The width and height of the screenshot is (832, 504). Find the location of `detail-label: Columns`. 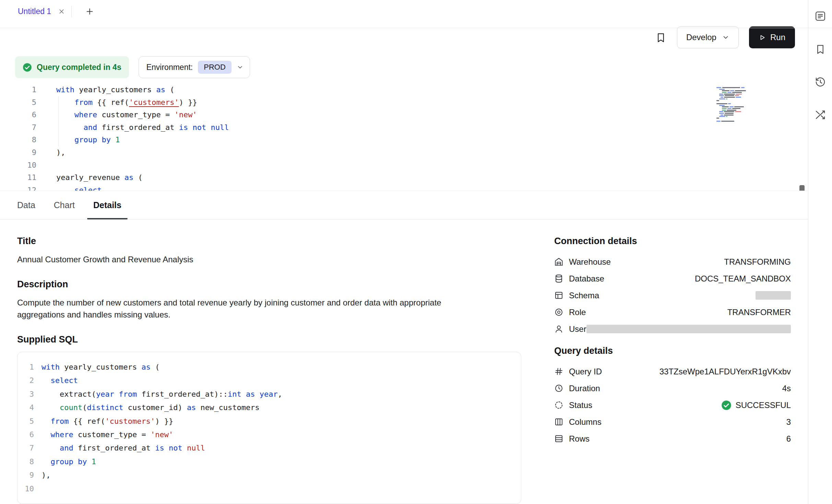

detail-label: Columns is located at coordinates (585, 422).